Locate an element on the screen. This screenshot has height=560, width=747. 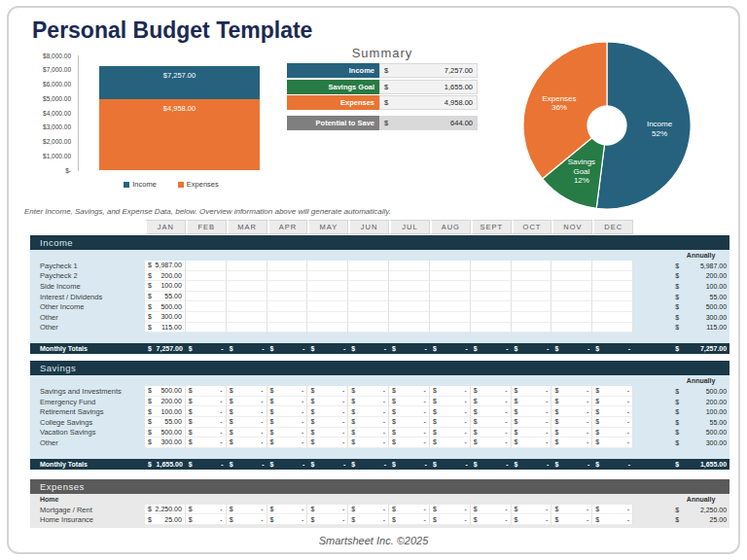
cell-jan: $25.00 is located at coordinates (165, 519).